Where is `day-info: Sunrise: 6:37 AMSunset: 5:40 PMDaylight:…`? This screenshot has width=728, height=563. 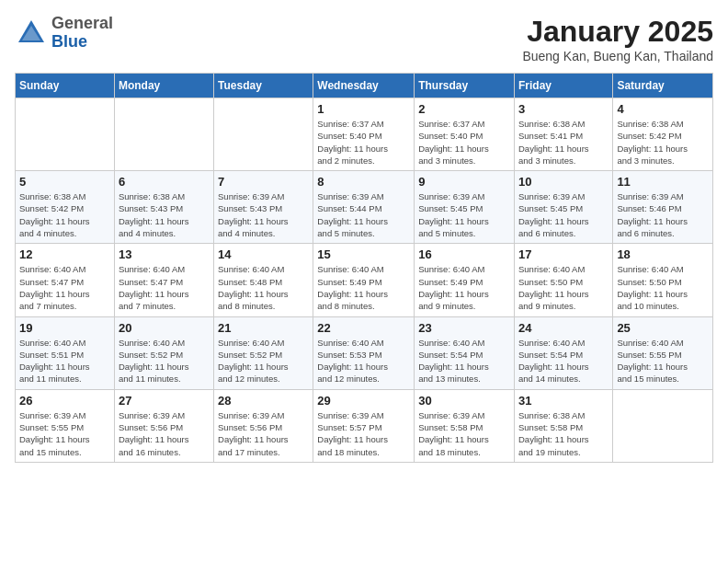
day-info: Sunrise: 6:37 AMSunset: 5:40 PMDaylight:… is located at coordinates (364, 142).